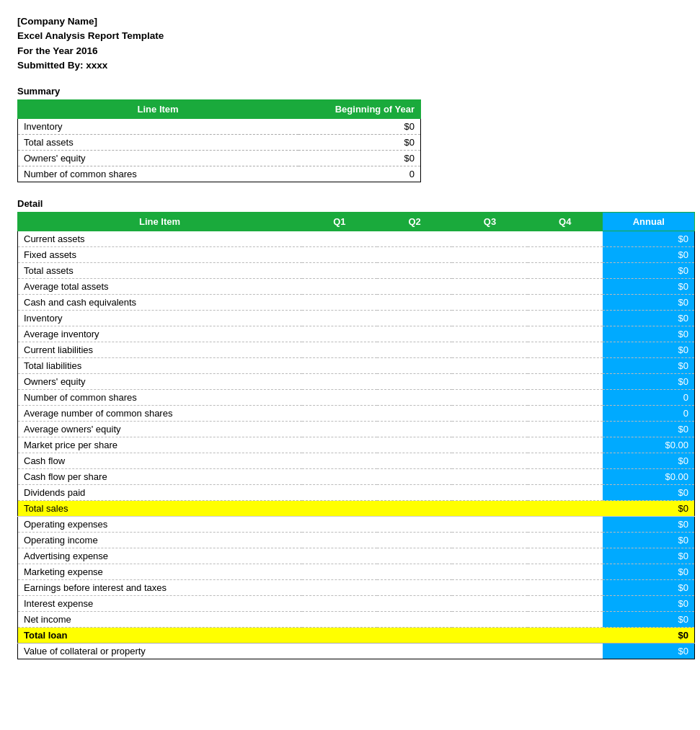 Image resolution: width=700 pixels, height=730 pixels. I want to click on detail-row-label: Dividends paid, so click(160, 493).